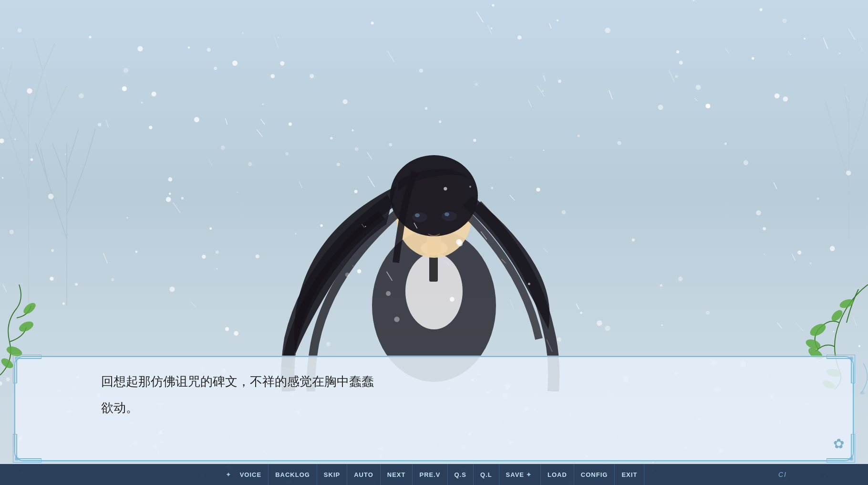 This screenshot has height=485, width=868. Describe the element at coordinates (332, 474) in the screenshot. I see `toolbar-skip-button: SKIP` at that location.